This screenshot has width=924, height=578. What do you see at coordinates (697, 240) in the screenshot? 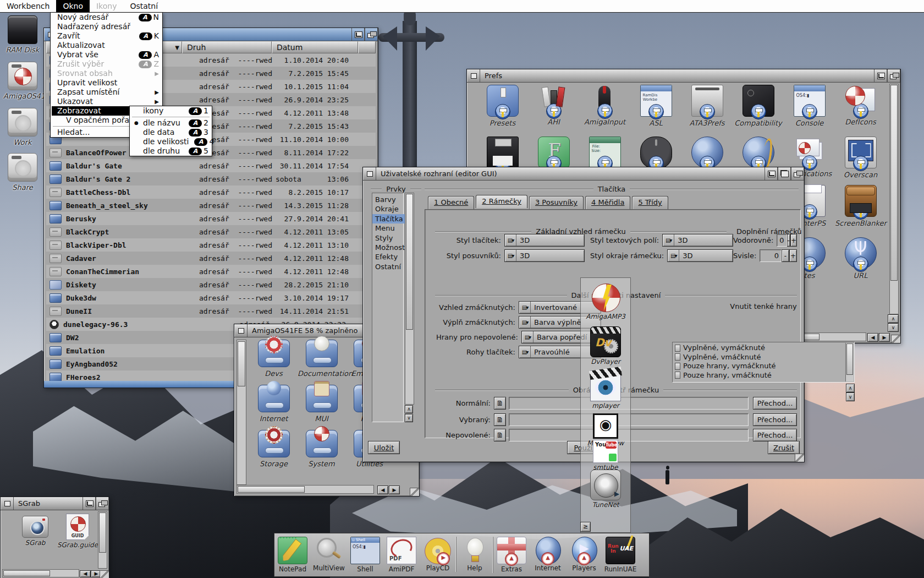
I see `style-textfields-popup: 3D` at bounding box center [697, 240].